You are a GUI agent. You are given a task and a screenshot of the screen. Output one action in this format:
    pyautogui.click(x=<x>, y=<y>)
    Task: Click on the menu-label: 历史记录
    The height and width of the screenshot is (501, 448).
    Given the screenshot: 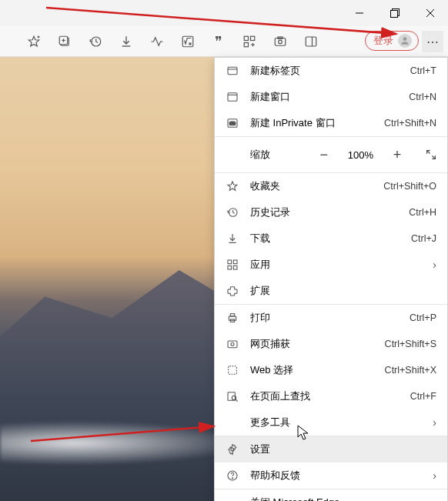 What is the action you would take?
    pyautogui.click(x=329, y=212)
    